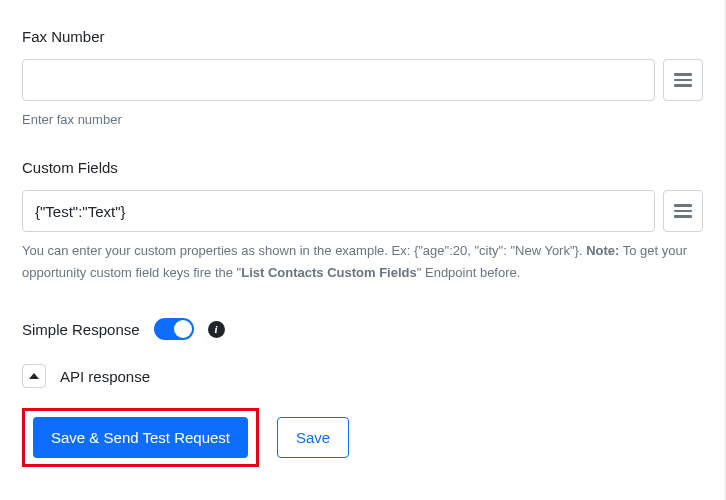 Image resolution: width=726 pixels, height=500 pixels. Describe the element at coordinates (338, 80) in the screenshot. I see `fax-input` at that location.